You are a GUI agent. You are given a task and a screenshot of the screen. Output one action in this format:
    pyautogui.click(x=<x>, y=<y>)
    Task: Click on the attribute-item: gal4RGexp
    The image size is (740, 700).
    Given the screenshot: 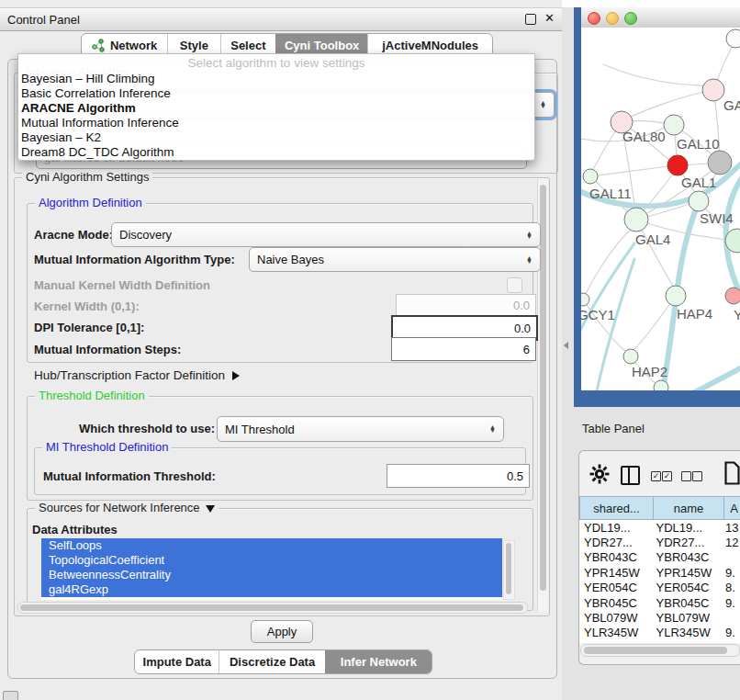 What is the action you would take?
    pyautogui.click(x=272, y=590)
    